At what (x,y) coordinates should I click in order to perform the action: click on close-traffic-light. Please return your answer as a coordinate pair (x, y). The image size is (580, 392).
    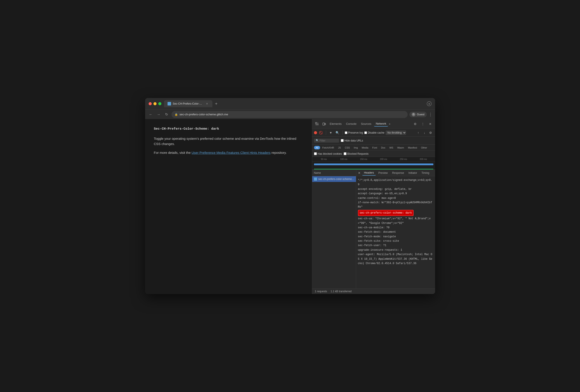
    Looking at the image, I should click on (150, 104).